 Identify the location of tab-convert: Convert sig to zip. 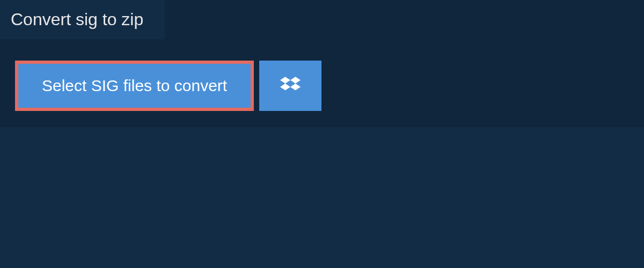
(83, 19).